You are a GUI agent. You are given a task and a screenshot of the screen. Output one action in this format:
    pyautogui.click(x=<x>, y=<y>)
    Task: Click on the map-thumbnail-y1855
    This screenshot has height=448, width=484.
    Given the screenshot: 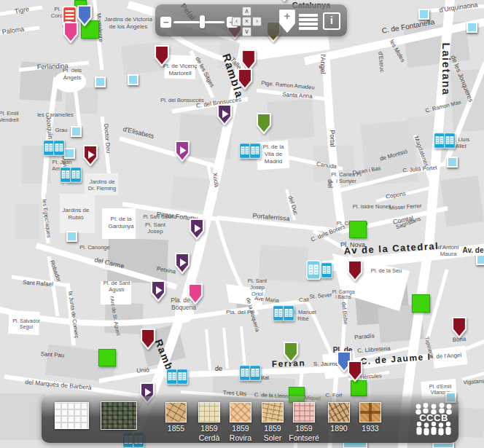 What is the action you would take?
    pyautogui.click(x=176, y=412)
    